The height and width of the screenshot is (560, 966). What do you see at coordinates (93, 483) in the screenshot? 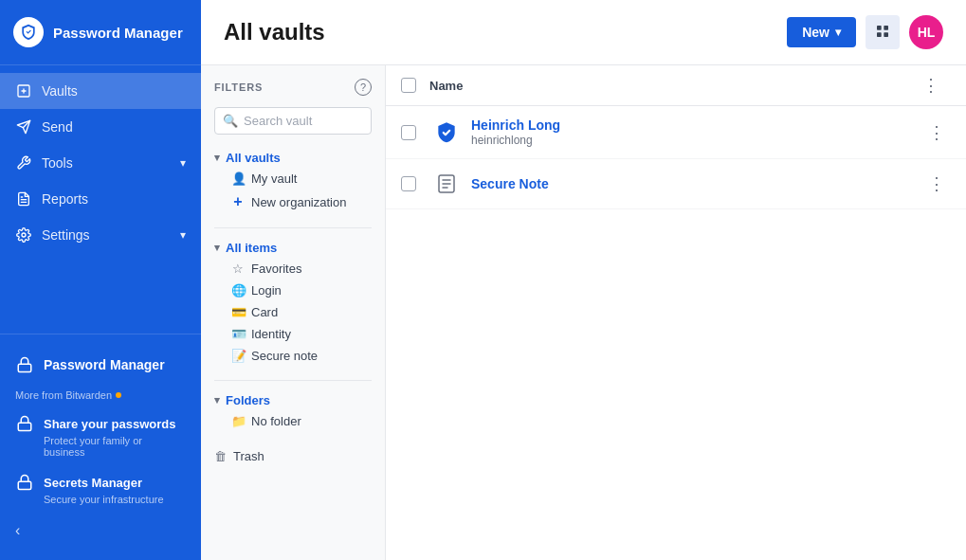
I see `secrets-manager-label: Secrets Manager` at bounding box center [93, 483].